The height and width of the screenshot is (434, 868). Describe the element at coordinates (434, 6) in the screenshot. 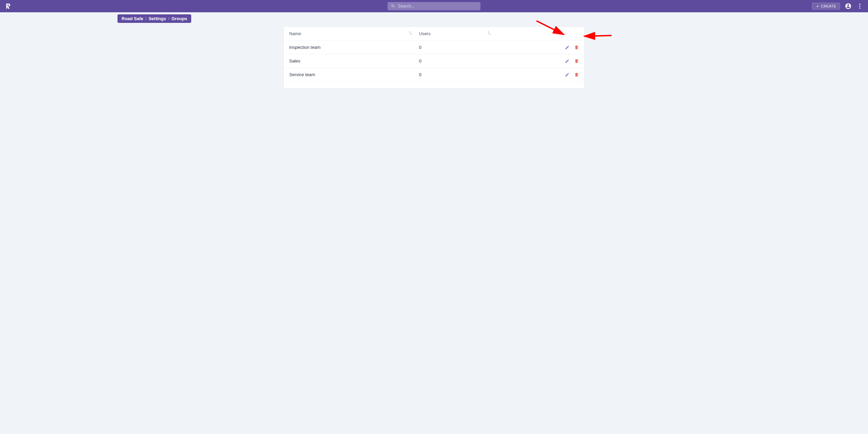

I see `topbar: CREATE` at that location.